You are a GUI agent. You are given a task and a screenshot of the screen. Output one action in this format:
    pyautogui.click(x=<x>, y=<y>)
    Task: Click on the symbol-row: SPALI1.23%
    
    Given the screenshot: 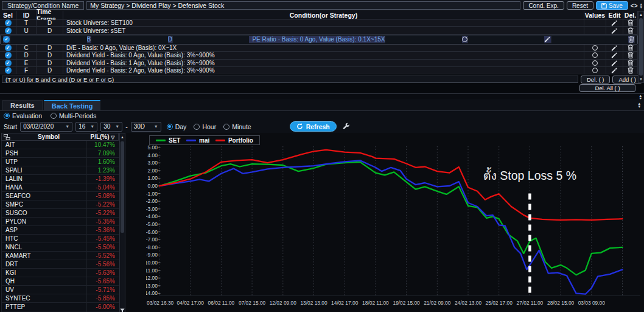 What is the action you would take?
    pyautogui.click(x=60, y=171)
    